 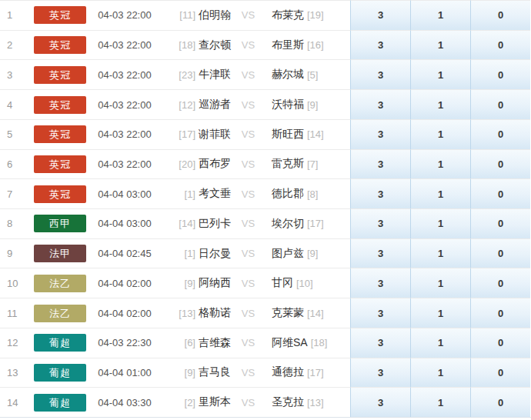 What do you see at coordinates (308, 134) in the screenshot?
I see `away-team: 斯旺西 [14]` at bounding box center [308, 134].